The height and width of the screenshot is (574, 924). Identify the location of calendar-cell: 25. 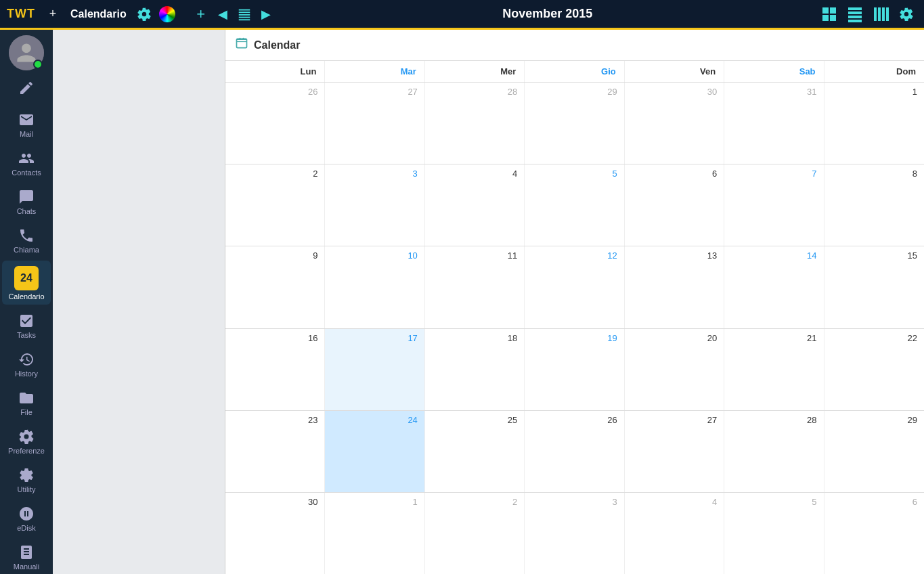
(475, 451).